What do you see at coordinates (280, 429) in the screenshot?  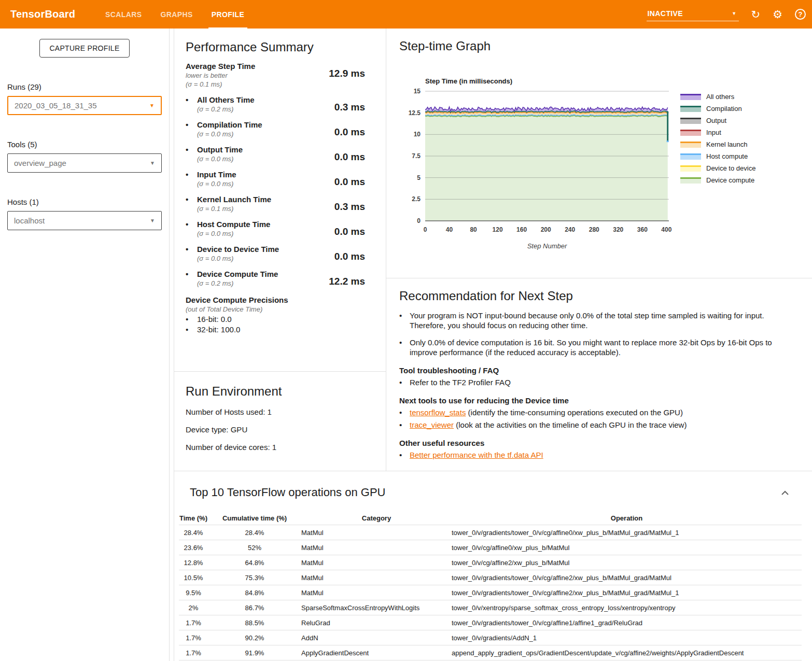 I see `environment-item: Device type: GPU` at bounding box center [280, 429].